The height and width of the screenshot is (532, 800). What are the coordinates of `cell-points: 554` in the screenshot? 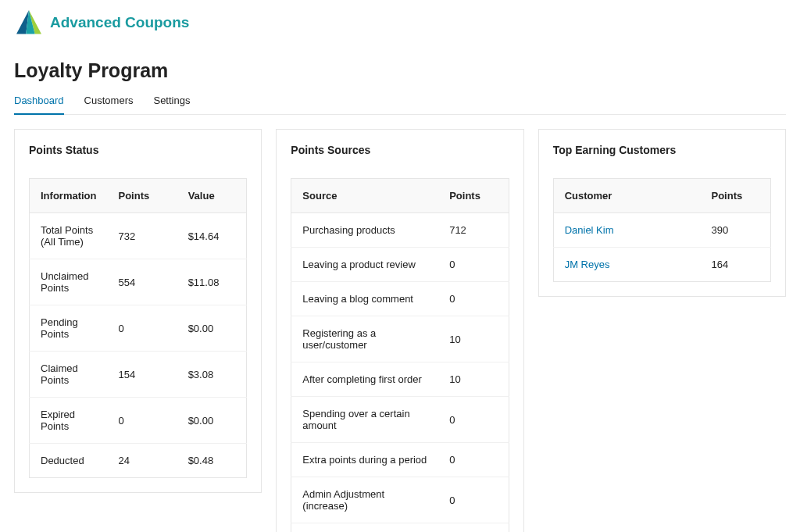 It's located at (142, 283).